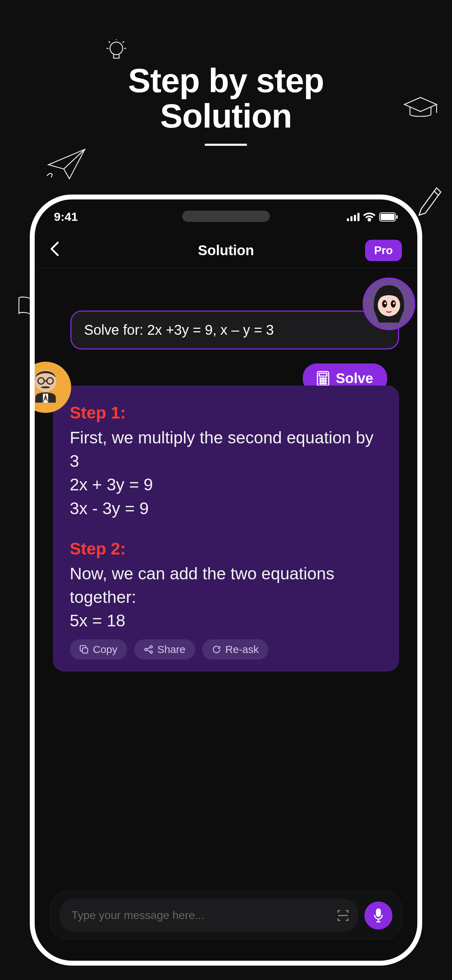 The height and width of the screenshot is (980, 452). Describe the element at coordinates (202, 585) in the screenshot. I see `step-2-text: Now, we can add the two equations togeth…` at that location.